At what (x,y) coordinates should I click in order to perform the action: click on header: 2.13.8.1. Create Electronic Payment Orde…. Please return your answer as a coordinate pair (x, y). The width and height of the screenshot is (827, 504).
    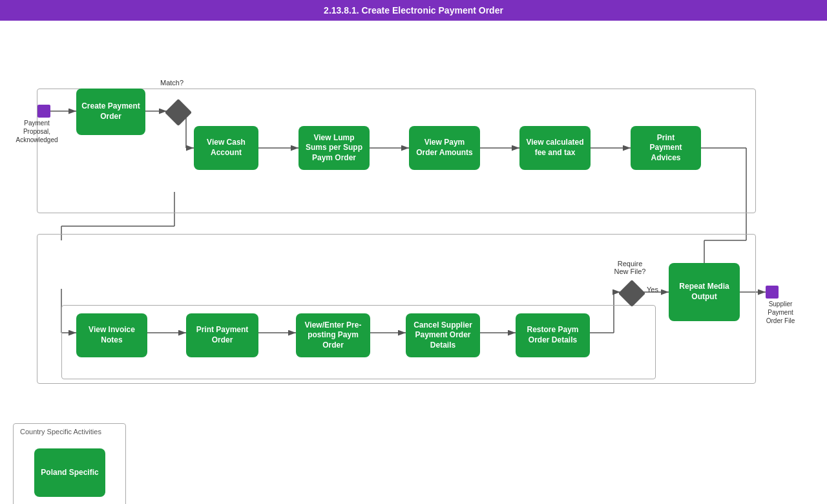
    Looking at the image, I should click on (414, 10).